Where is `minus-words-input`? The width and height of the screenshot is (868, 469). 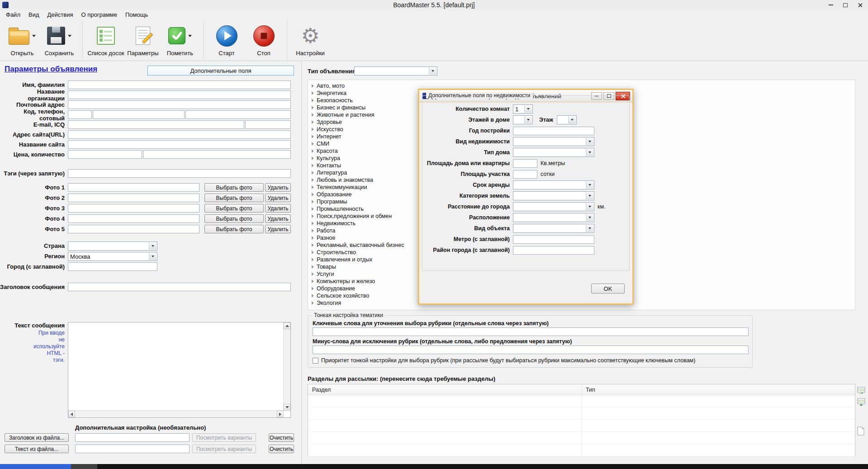 minus-words-input is located at coordinates (531, 350).